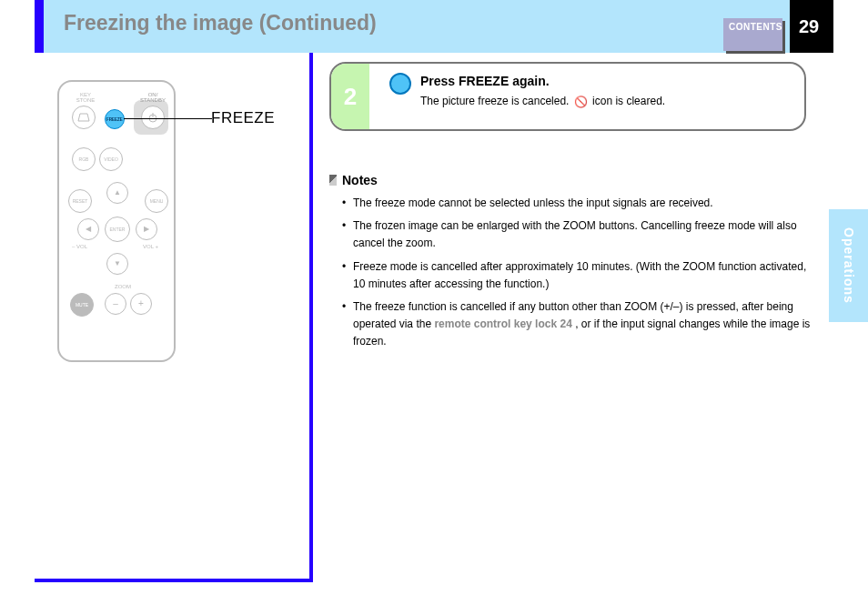 This screenshot has width=868, height=615. I want to click on step-box: 2 Press FREEZE again. The picture freeze…, so click(568, 96).